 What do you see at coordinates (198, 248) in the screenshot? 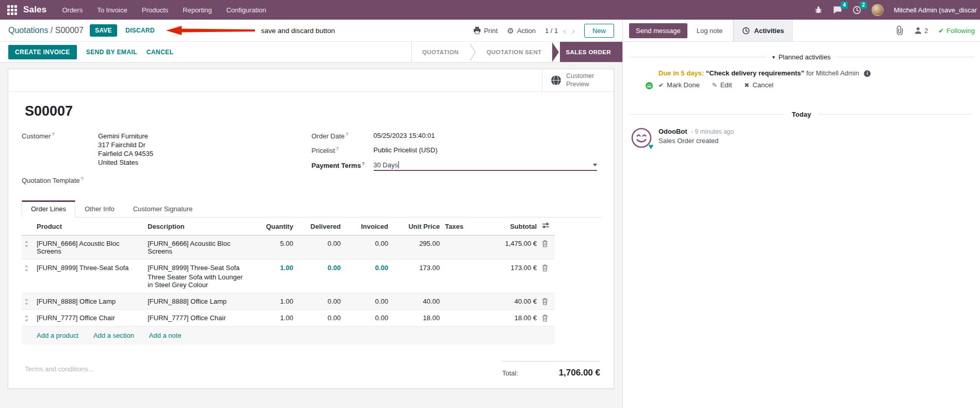
I see `cell-description: [FURN_6666] Acoustic Bloc Screens` at bounding box center [198, 248].